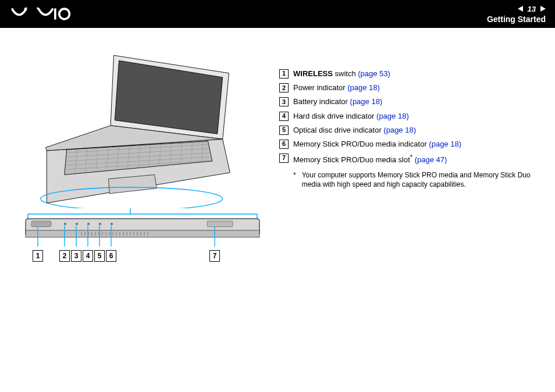 Image resolution: width=555 pixels, height=392 pixels. I want to click on section-title: Getting Started, so click(517, 19).